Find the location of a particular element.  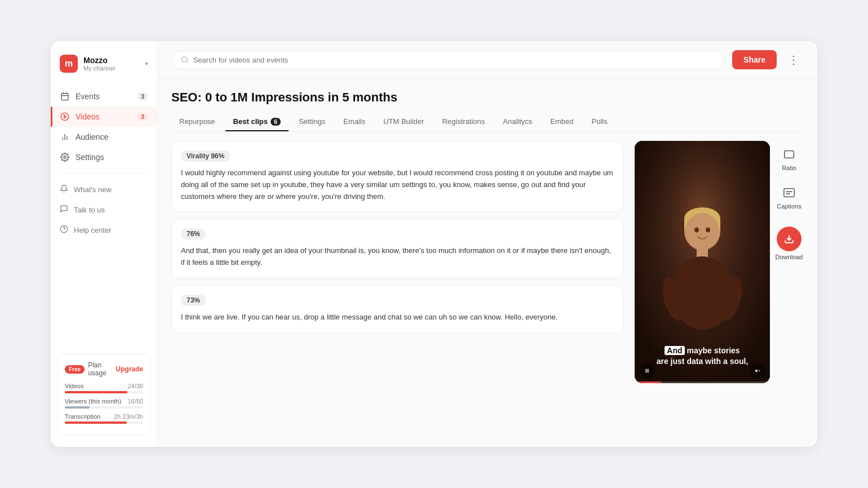

videos-usage-row: Videos 24/30 is located at coordinates (104, 388).